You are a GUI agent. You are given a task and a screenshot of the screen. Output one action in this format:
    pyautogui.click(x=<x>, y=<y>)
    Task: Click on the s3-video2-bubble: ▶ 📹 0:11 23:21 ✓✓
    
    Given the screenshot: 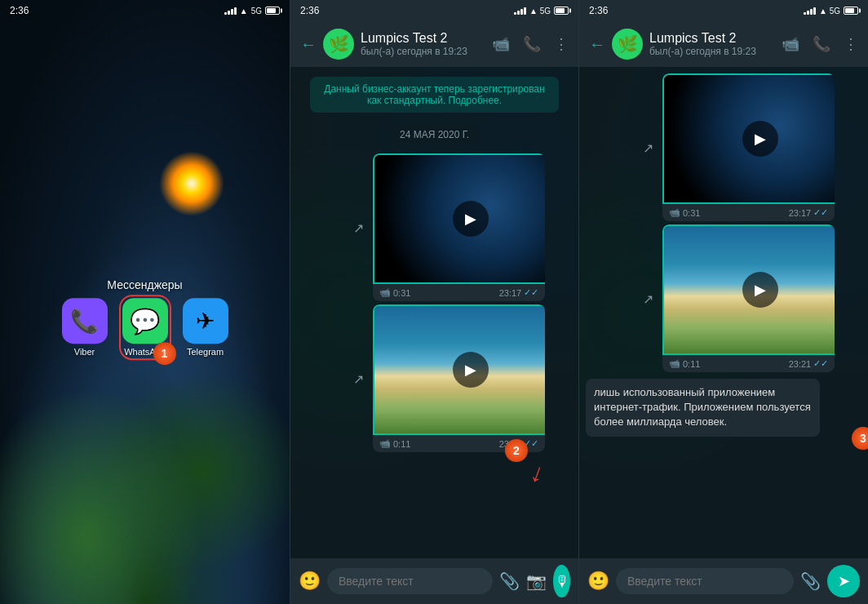 What is the action you would take?
    pyautogui.click(x=749, y=299)
    